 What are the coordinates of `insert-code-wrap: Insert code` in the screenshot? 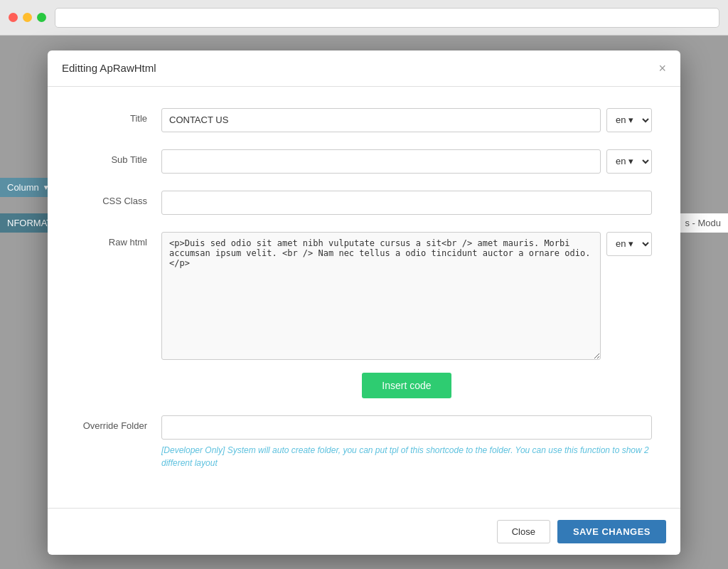 It's located at (407, 382).